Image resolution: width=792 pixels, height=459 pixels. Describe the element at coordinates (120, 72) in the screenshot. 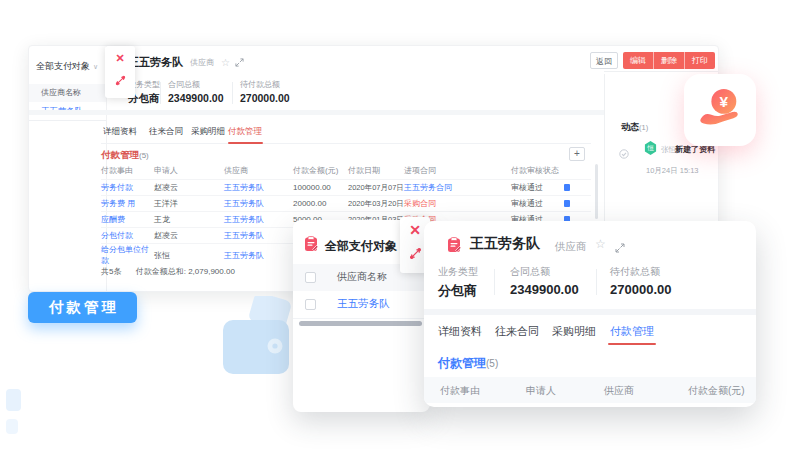

I see `sidebar-panel-controls: ✕` at that location.